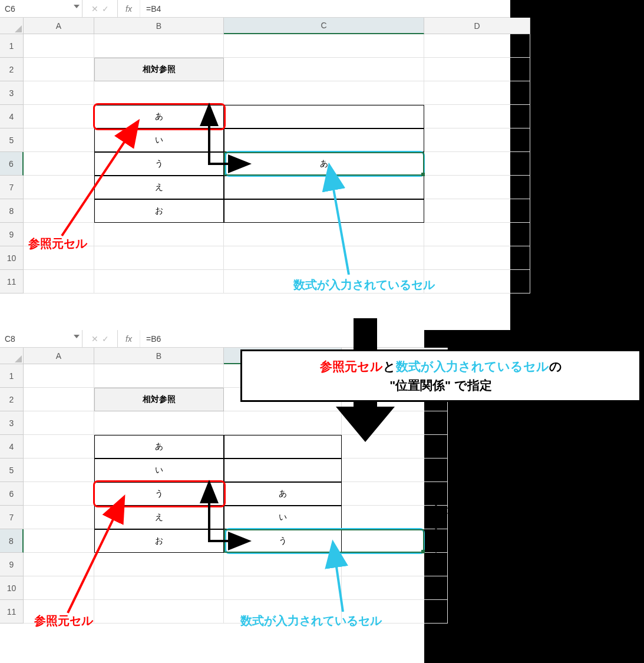  I want to click on row-header: 11, so click(12, 612).